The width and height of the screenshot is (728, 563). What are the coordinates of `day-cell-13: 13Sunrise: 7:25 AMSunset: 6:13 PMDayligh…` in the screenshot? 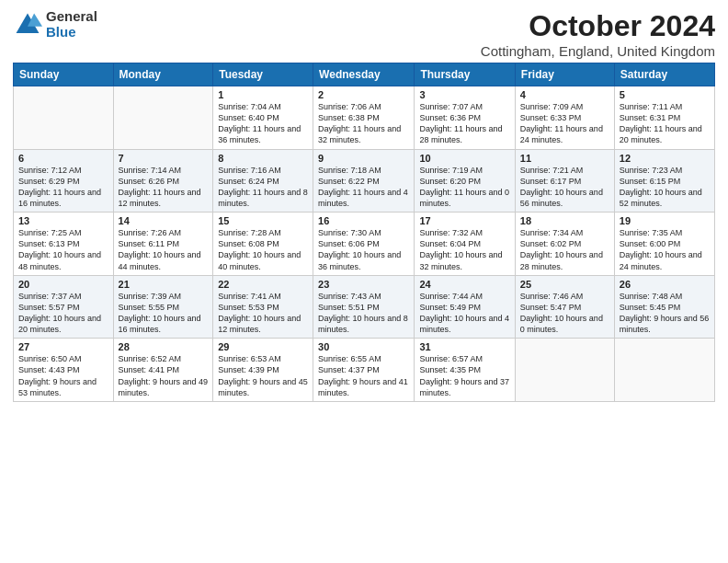 It's located at (64, 245).